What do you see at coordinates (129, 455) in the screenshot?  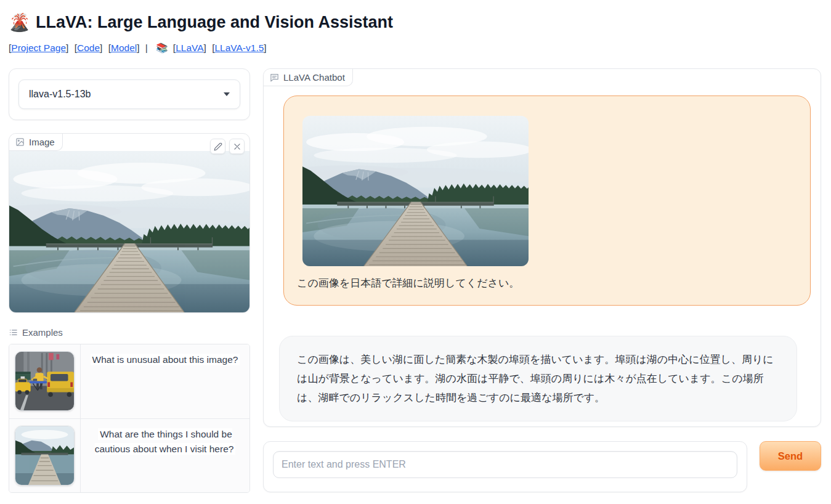 I see `example-row-cautious-visit: What are the things I should be cautious…` at bounding box center [129, 455].